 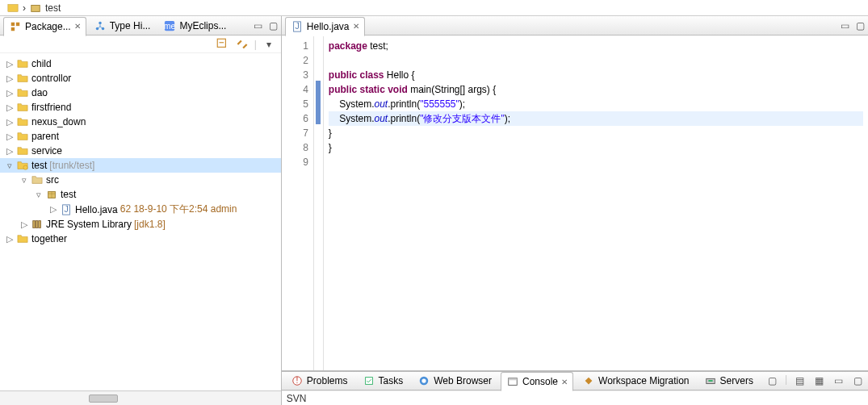 I want to click on display-selected-icon: ▤, so click(x=799, y=381).